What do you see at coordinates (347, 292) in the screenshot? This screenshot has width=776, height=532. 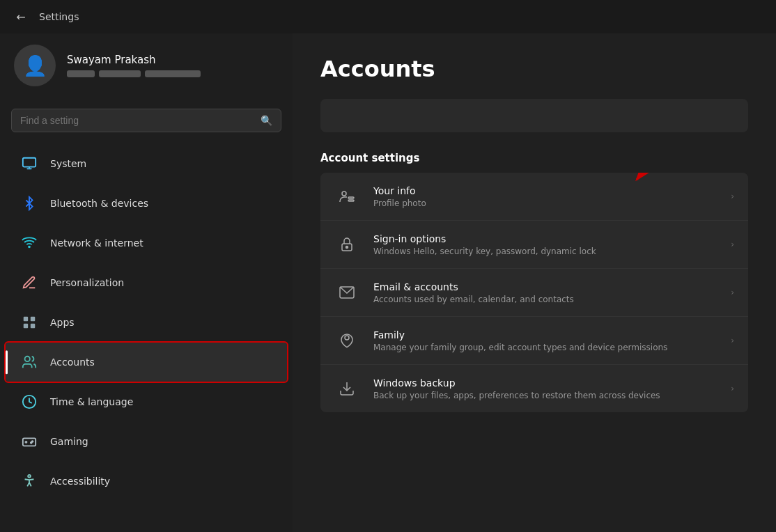 I see `email-icon` at bounding box center [347, 292].